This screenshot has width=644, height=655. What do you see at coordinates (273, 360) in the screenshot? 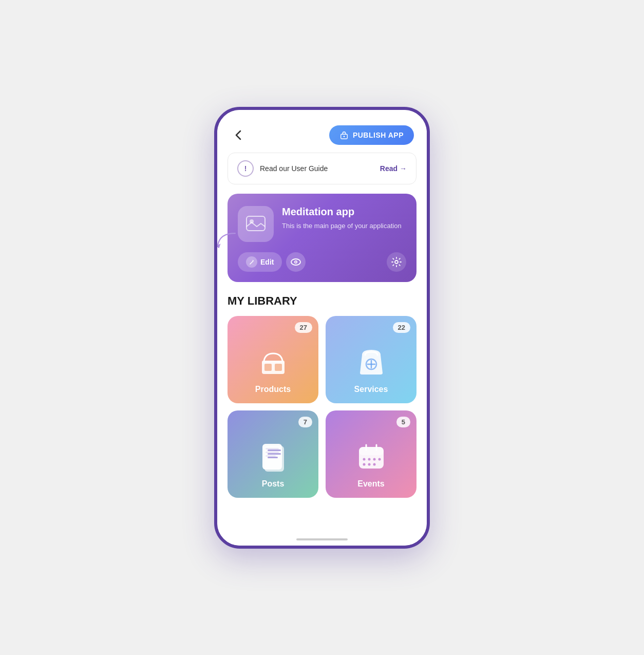
I see `library-card-products: 27 Products` at bounding box center [273, 360].